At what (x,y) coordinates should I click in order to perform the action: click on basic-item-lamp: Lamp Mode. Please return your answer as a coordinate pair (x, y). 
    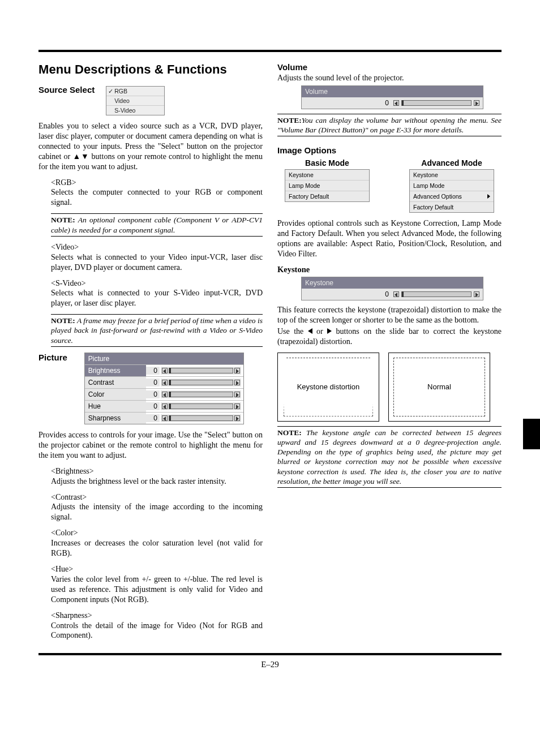
    Looking at the image, I should click on (327, 186).